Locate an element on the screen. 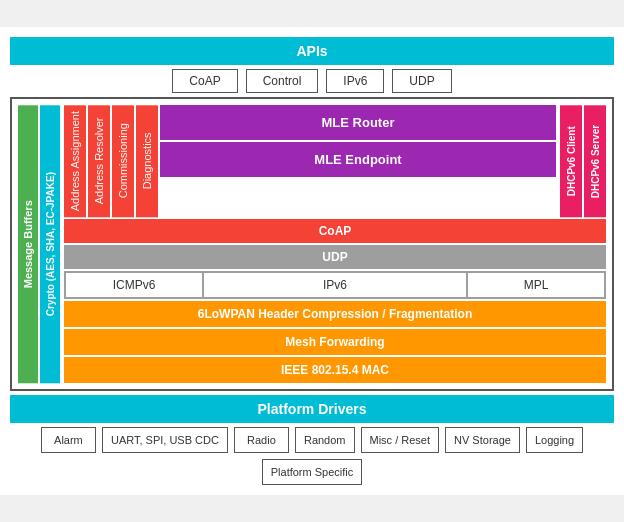  crypto-label: Crypto (AES, SHA, EC-JPAKE) is located at coordinates (50, 244).